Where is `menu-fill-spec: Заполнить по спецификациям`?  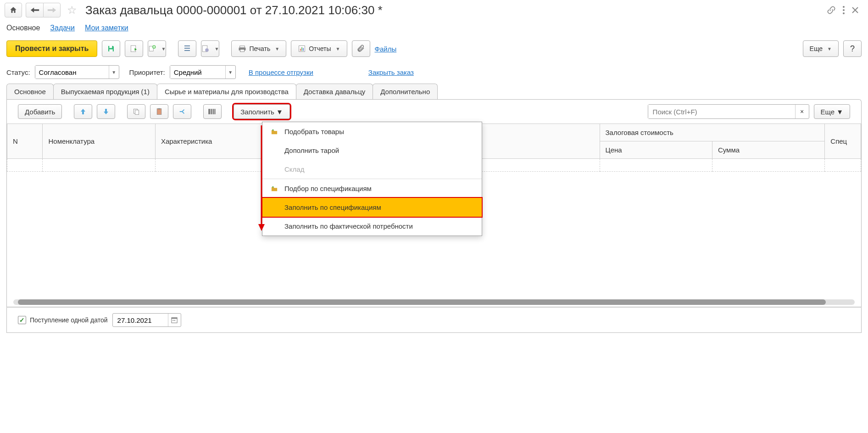 menu-fill-spec: Заполнить по спецификациям is located at coordinates (372, 208).